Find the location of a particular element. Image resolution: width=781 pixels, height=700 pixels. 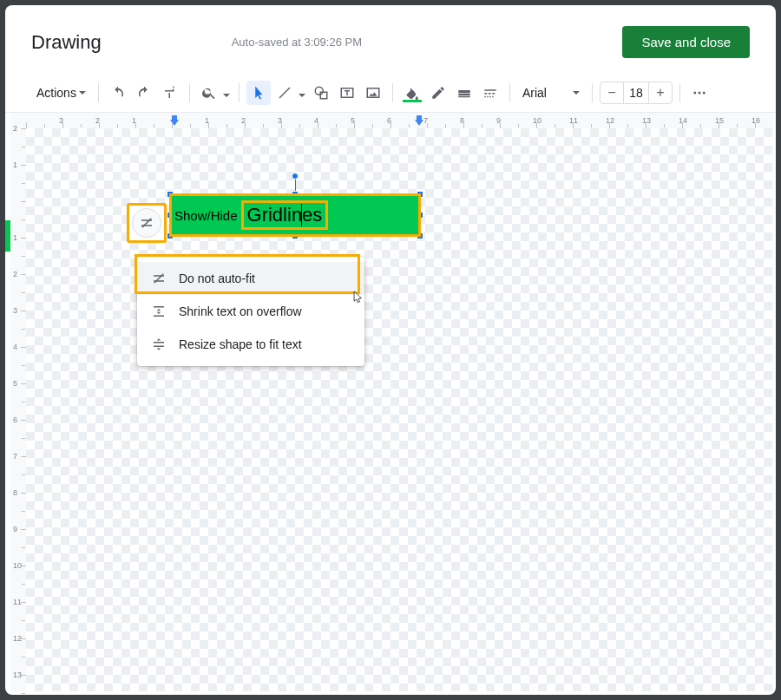

font-size-input: 18 is located at coordinates (636, 93).